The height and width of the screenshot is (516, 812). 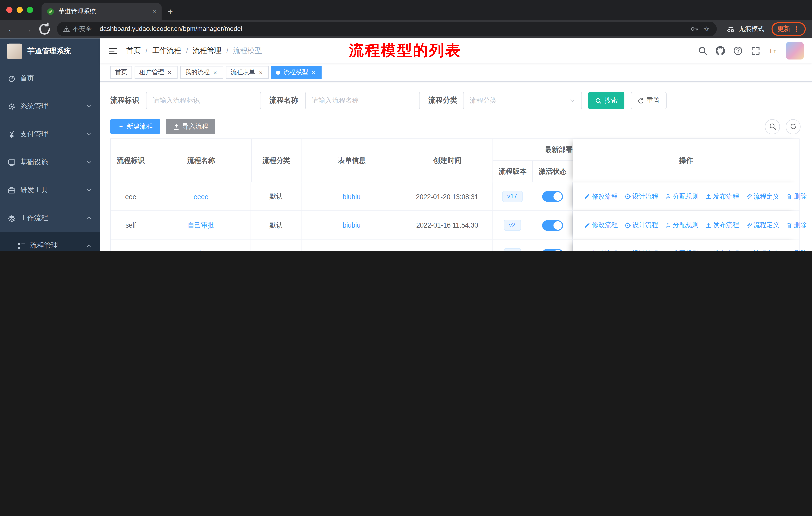 What do you see at coordinates (363, 101) in the screenshot?
I see `process-name-input: 请输入流程名称` at bounding box center [363, 101].